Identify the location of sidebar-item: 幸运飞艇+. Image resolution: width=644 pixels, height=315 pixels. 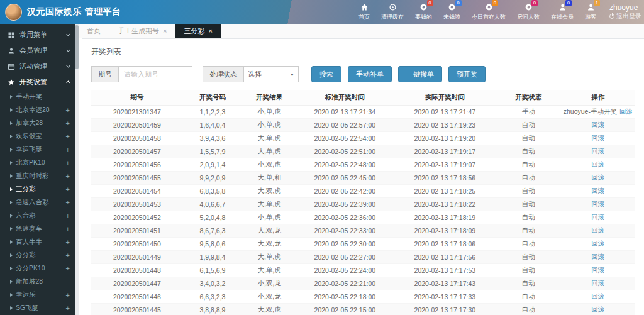
(39, 150).